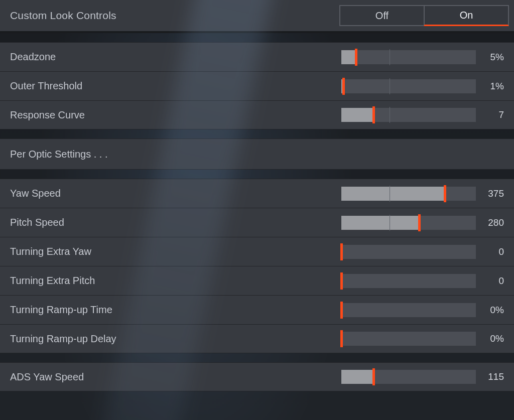 The width and height of the screenshot is (514, 420). What do you see at coordinates (382, 16) in the screenshot?
I see `toggle-off-button: Off` at bounding box center [382, 16].